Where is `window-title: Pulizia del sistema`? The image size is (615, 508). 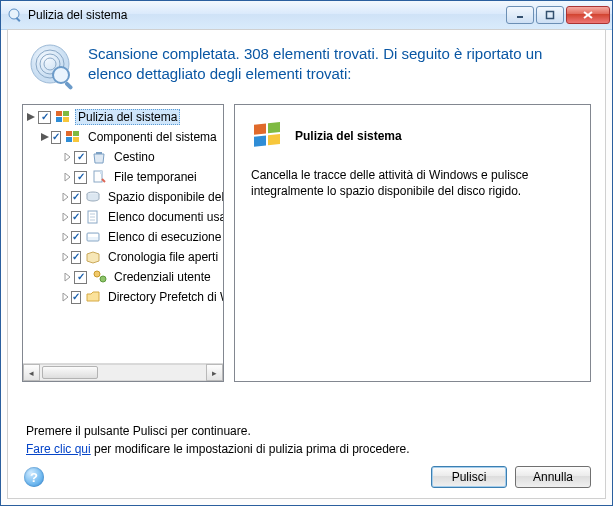 window-title: Pulizia del sistema is located at coordinates (267, 15).